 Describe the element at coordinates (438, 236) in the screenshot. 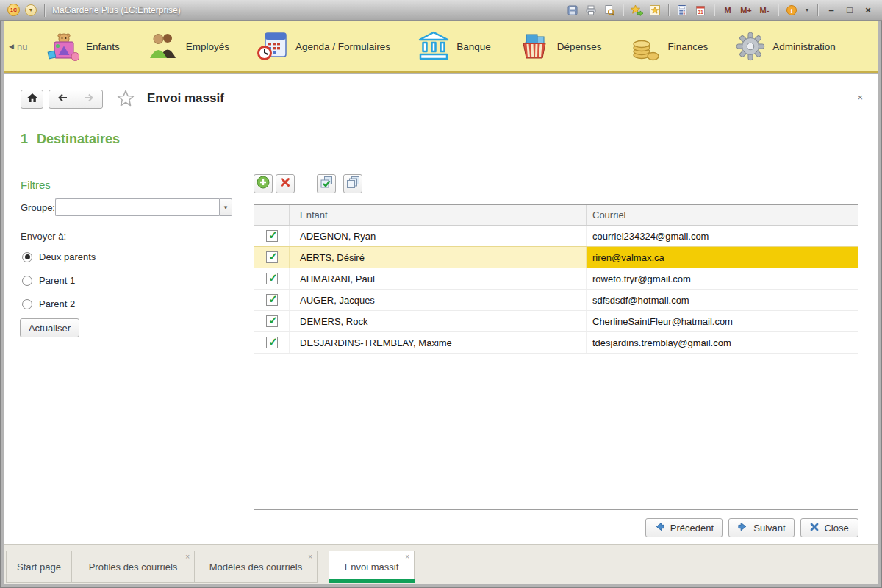

I see `cell-enfant: ADEGNON, Ryan` at that location.